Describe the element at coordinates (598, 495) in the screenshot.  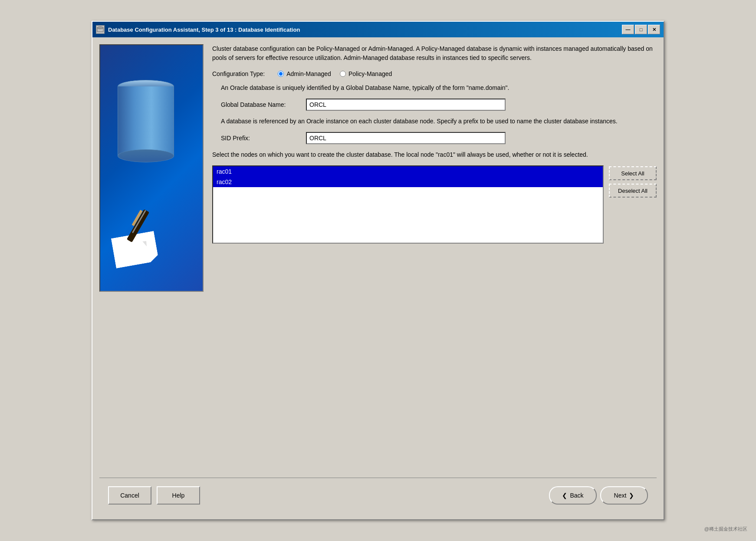
I see `footer-right-buttons: ❮ Back Next ❯` at that location.